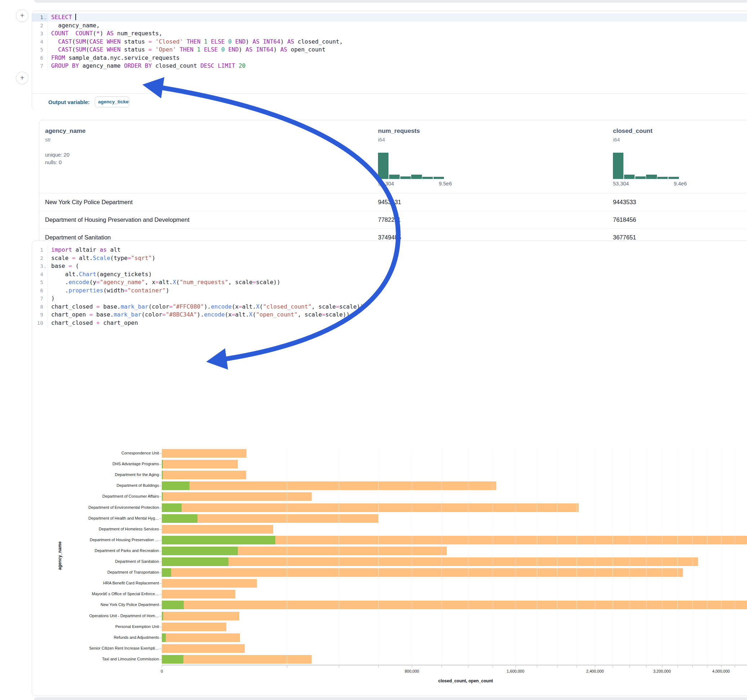 The image size is (747, 700). What do you see at coordinates (411, 166) in the screenshot?
I see `column-histogram` at bounding box center [411, 166].